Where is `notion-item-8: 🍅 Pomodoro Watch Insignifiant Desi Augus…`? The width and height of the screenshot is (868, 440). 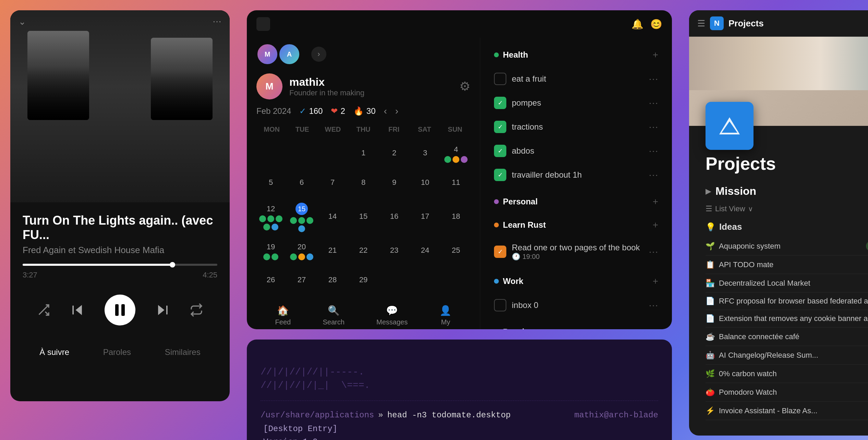 notion-item-8: 🍅 Pomodoro Watch Insignifiant Desi Augus… is located at coordinates (787, 392).